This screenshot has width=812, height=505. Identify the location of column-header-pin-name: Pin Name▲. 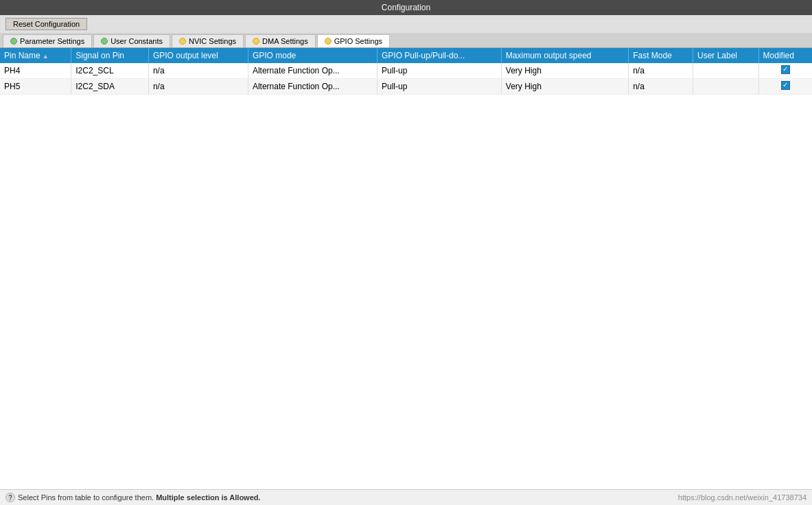
(36, 56).